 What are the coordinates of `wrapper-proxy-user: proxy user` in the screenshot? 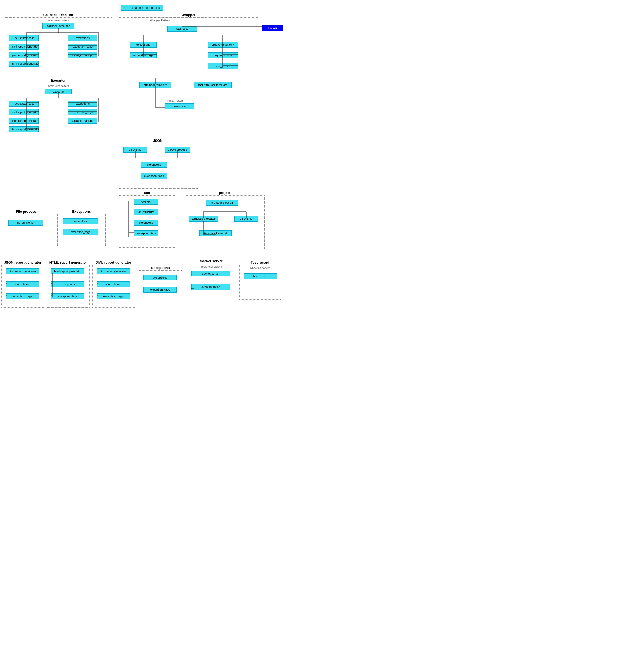 It's located at (179, 106).